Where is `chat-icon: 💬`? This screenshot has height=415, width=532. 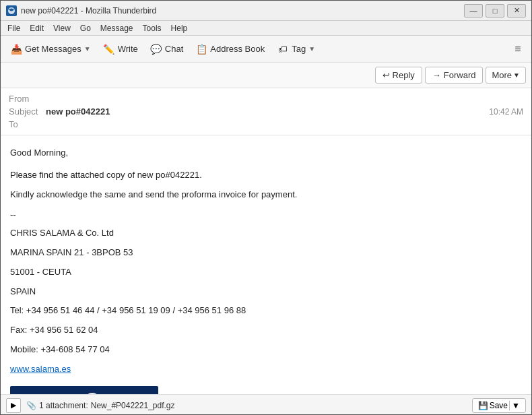
chat-icon: 💬 is located at coordinates (156, 49).